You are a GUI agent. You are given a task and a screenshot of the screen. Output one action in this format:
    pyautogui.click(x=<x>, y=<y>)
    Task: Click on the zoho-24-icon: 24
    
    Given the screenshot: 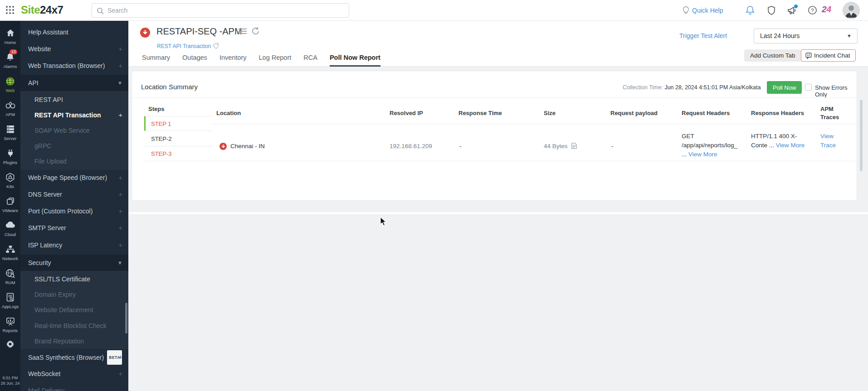 What is the action you would take?
    pyautogui.click(x=826, y=10)
    